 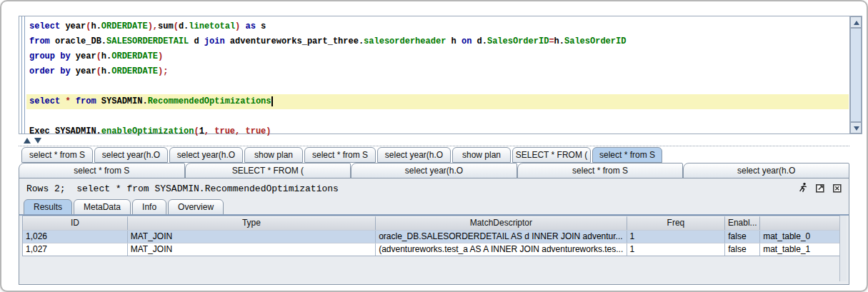 I want to click on editor-vertical-scrollbar, so click(x=856, y=75).